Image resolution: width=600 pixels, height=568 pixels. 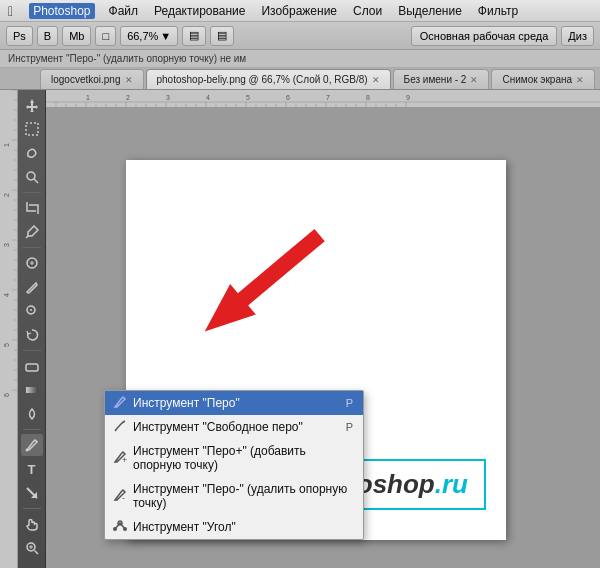 What do you see at coordinates (6, 395) in the screenshot?
I see `svg-text: 6` at bounding box center [6, 395].